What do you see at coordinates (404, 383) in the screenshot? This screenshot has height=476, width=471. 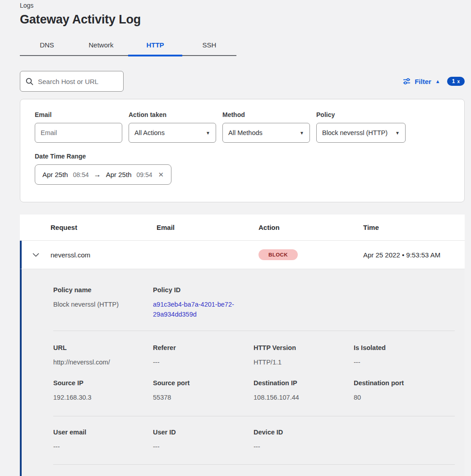 I see `destination-port-label: Destination port` at bounding box center [404, 383].